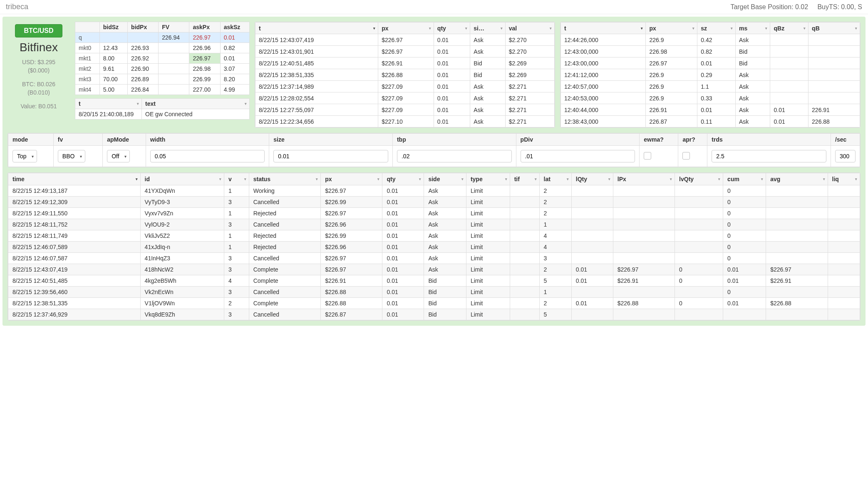  What do you see at coordinates (207, 140) in the screenshot?
I see `param-header: width` at bounding box center [207, 140].